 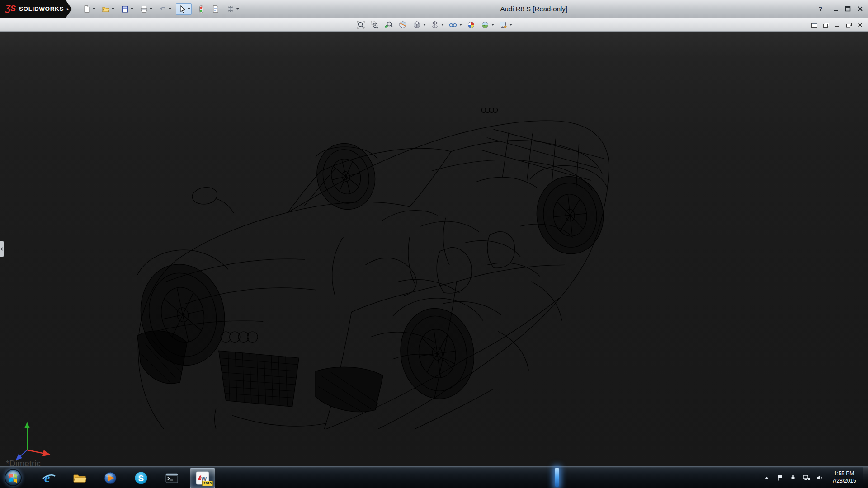 I want to click on taskbar-apps: e, so click(x=126, y=477).